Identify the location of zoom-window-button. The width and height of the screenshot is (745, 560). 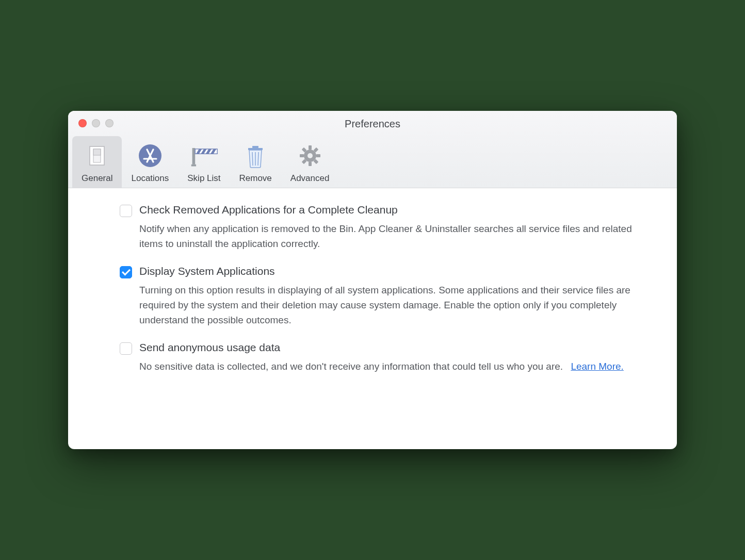
(109, 123).